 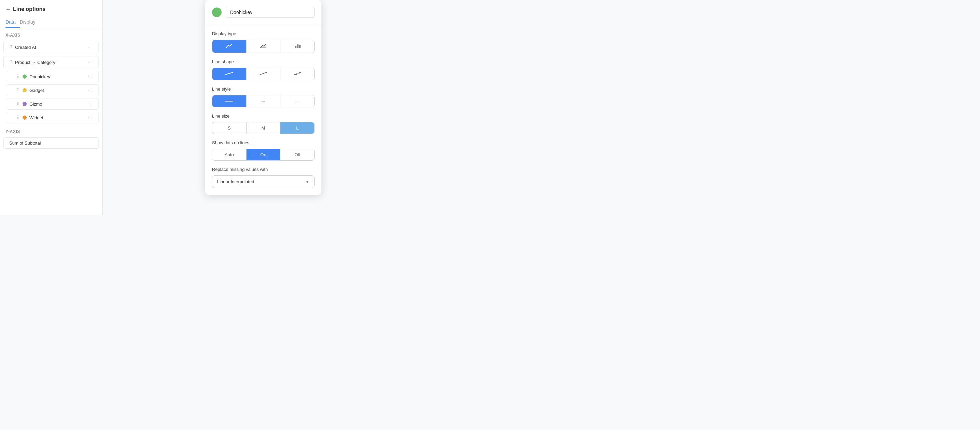 What do you see at coordinates (263, 62) in the screenshot?
I see `line-shape-label: Line shape` at bounding box center [263, 62].